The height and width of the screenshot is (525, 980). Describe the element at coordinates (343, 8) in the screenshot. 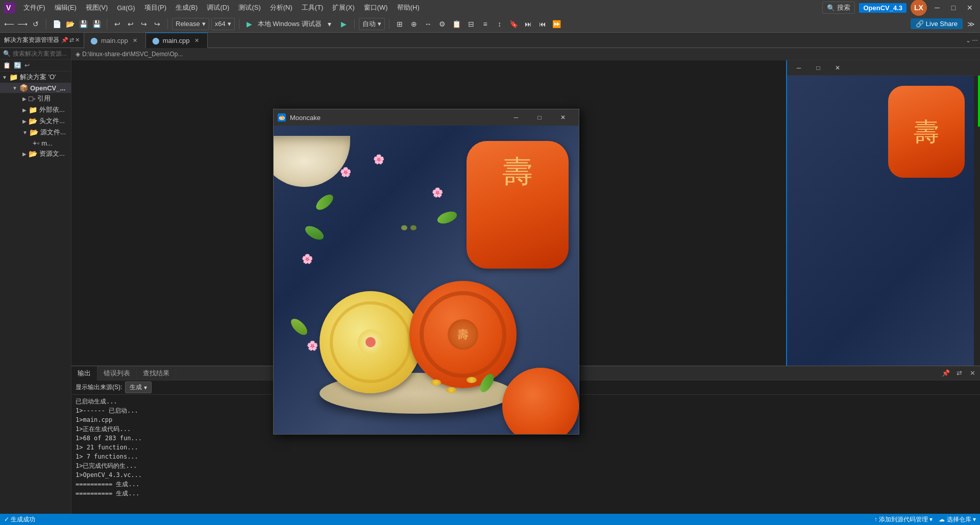

I see `menu-extensions: 扩展(X)` at that location.